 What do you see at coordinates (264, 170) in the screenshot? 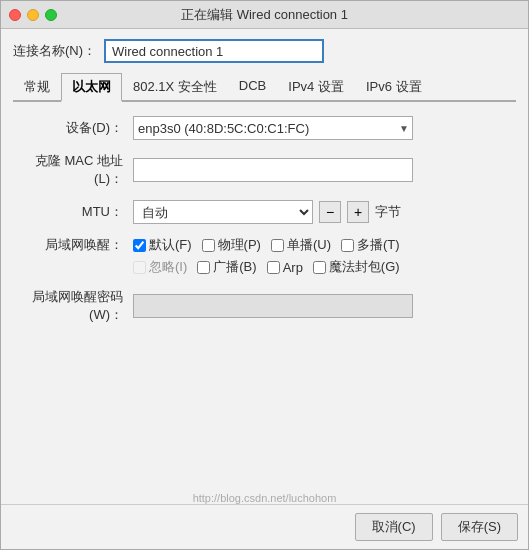
I see `mac-row: 克隆 MAC 地址(L)：` at bounding box center [264, 170].